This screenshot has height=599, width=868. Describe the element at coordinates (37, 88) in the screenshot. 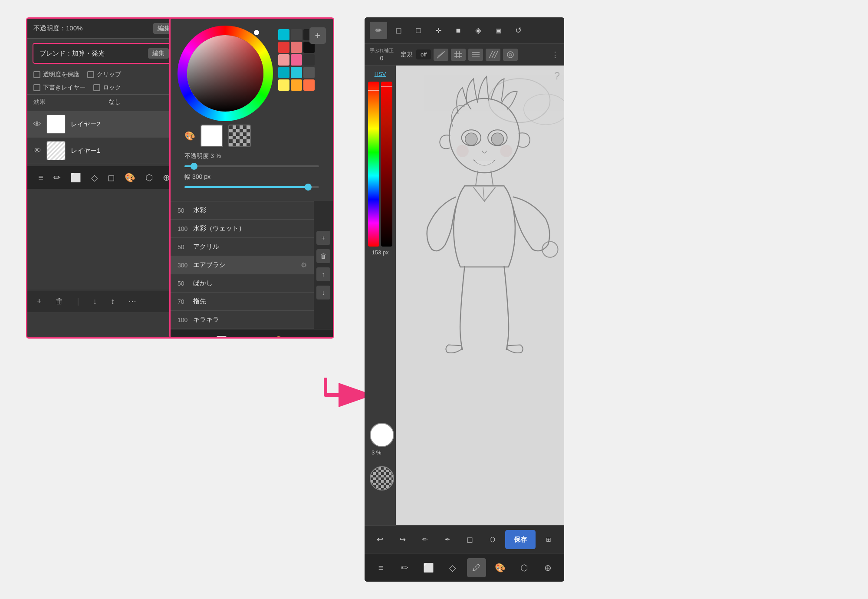

I see `draft-checkbox` at that location.